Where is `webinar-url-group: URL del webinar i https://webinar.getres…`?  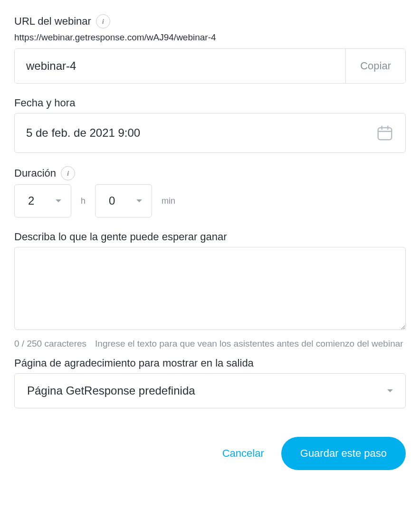 webinar-url-group: URL del webinar i https://webinar.getres… is located at coordinates (210, 49).